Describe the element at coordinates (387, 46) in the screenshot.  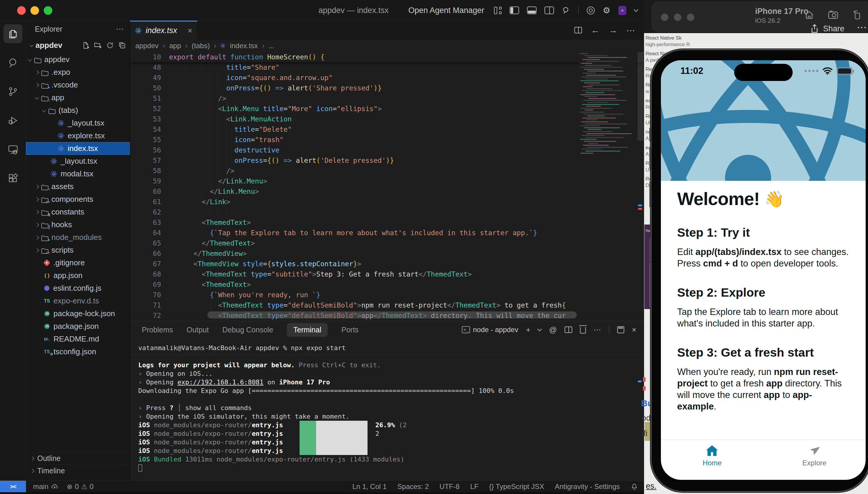
I see `breadcrumbs: appdev›app›(tabs)›index.tsx›...` at that location.